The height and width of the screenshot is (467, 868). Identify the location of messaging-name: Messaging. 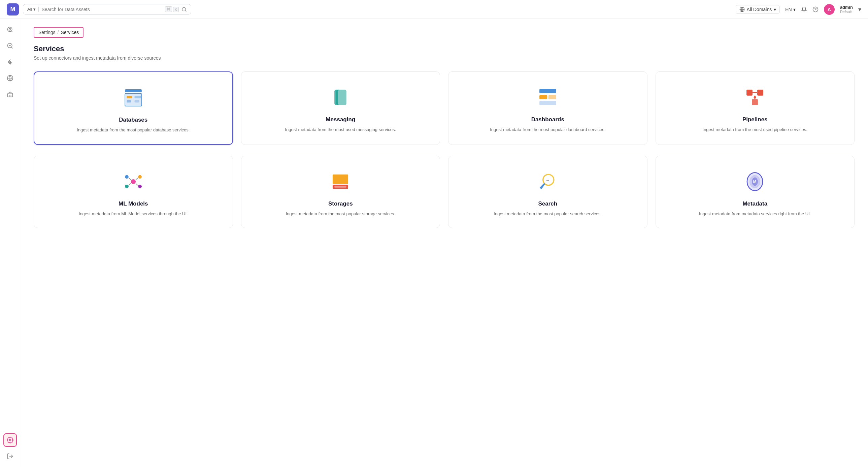
(340, 120).